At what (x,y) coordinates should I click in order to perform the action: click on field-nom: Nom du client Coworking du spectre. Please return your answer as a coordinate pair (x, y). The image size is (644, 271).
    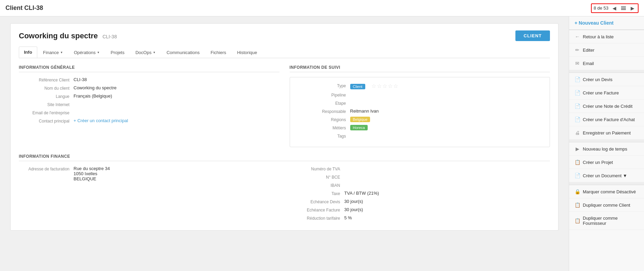
    Looking at the image, I should click on (149, 88).